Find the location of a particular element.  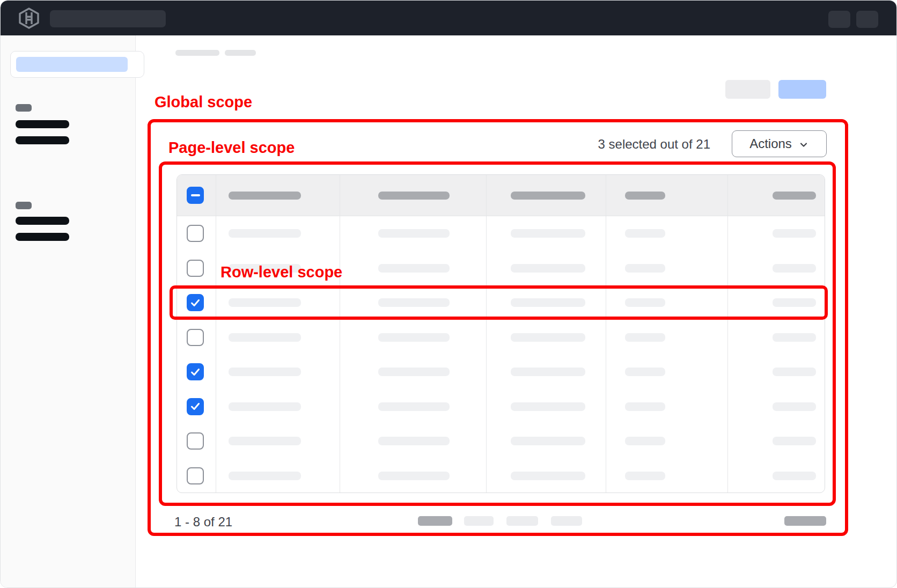

page-scope-label: Page-level scope is located at coordinates (232, 148).